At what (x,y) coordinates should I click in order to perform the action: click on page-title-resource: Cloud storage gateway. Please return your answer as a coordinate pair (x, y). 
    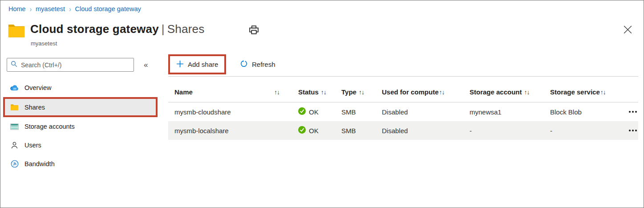
    Looking at the image, I should click on (94, 29).